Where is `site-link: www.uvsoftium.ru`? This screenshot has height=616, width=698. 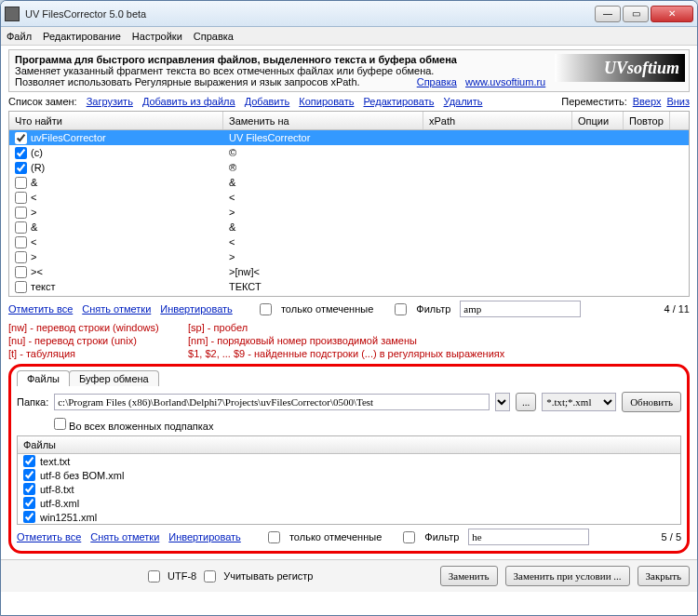
site-link: www.uvsoftium.ru is located at coordinates (505, 82).